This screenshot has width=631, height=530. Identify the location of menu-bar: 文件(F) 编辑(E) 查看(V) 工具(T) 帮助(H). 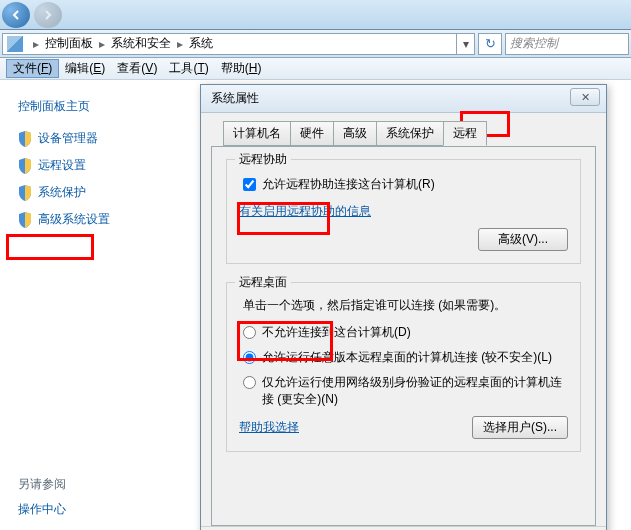
(316, 69).